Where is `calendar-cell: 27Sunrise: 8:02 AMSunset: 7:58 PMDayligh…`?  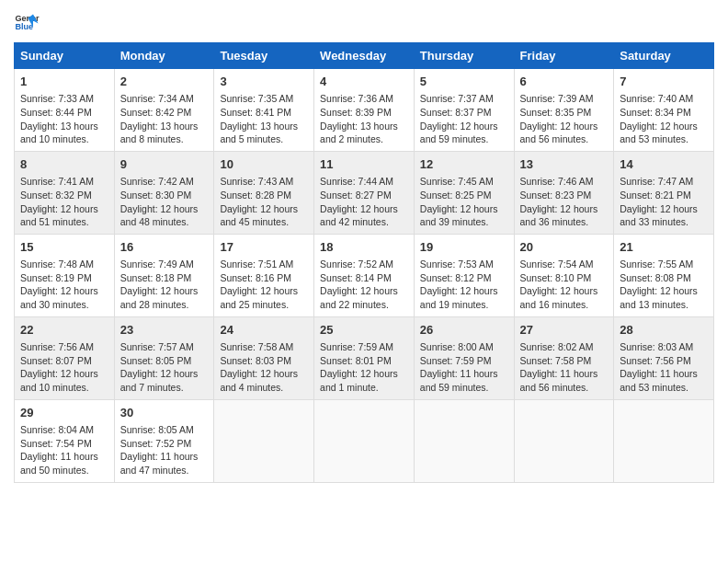
calendar-cell: 27Sunrise: 8:02 AMSunset: 7:58 PMDayligh… is located at coordinates (564, 358).